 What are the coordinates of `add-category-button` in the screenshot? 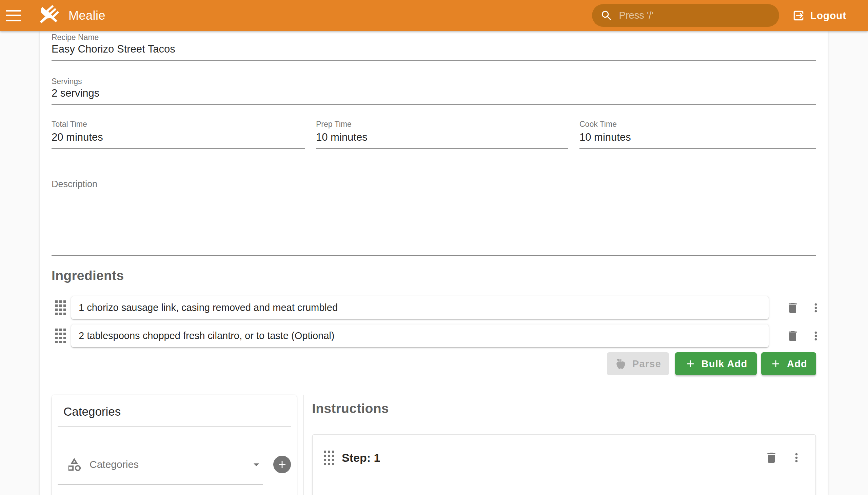 It's located at (282, 464).